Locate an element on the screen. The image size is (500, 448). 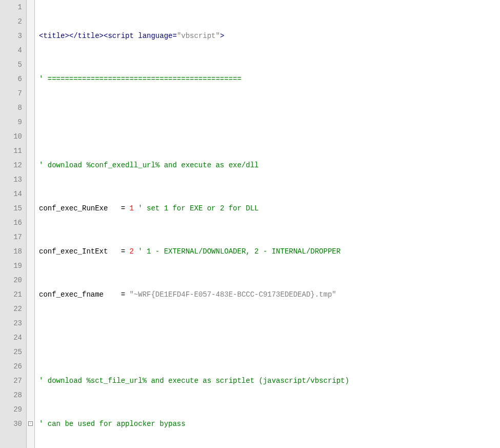
line-number: 21 is located at coordinates (11, 295).